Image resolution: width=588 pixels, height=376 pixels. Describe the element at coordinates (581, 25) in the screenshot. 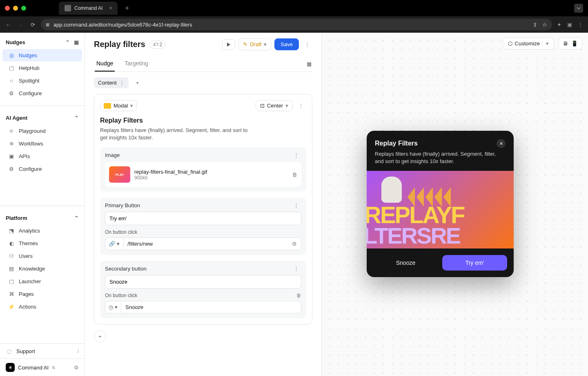

I see `menu-icon: ⋮` at that location.